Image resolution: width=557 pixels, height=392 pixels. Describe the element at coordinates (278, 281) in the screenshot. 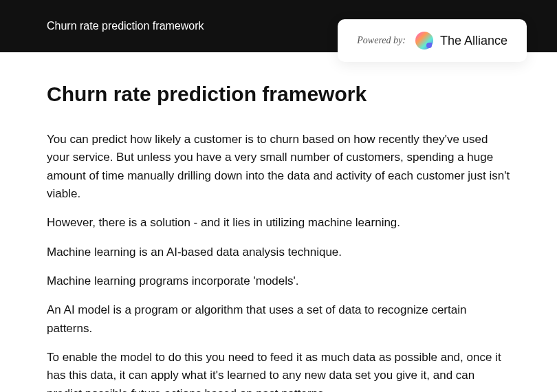

I see `paragraph: Machine learning programs incorporate 'm…` at that location.